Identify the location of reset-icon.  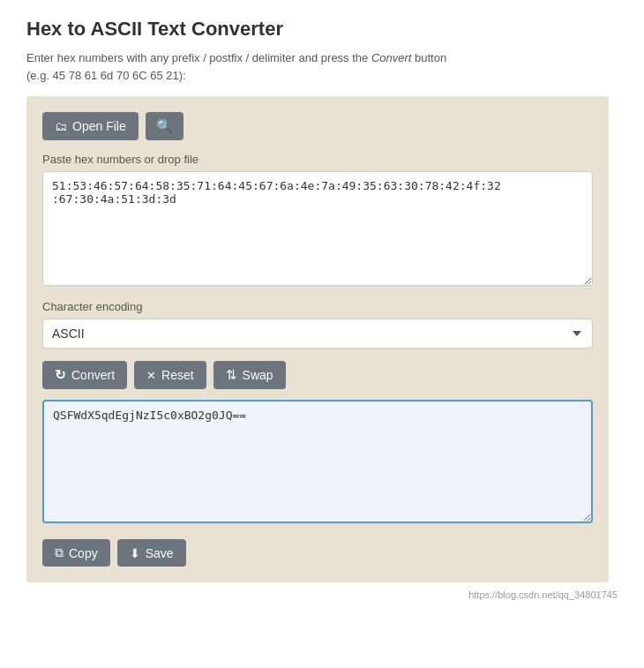
(152, 375).